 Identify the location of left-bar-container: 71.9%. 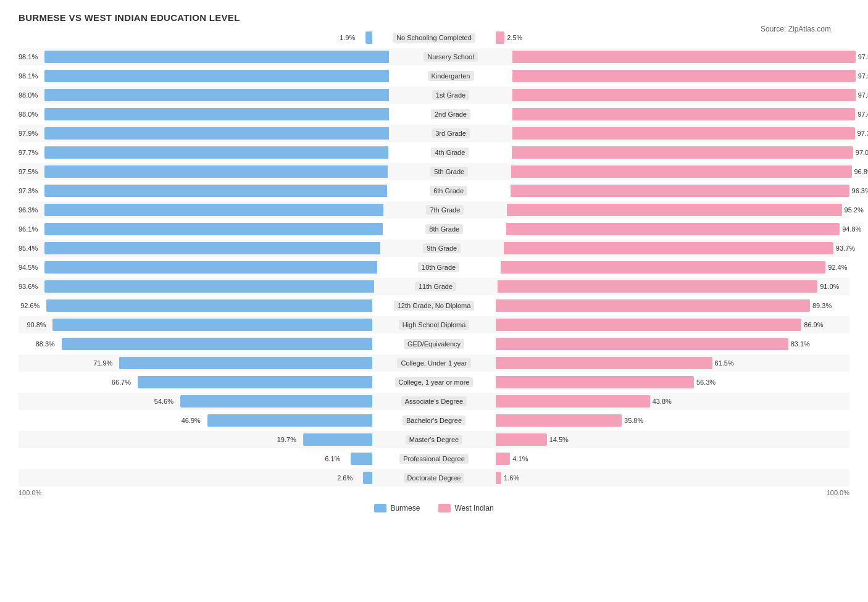
(195, 363).